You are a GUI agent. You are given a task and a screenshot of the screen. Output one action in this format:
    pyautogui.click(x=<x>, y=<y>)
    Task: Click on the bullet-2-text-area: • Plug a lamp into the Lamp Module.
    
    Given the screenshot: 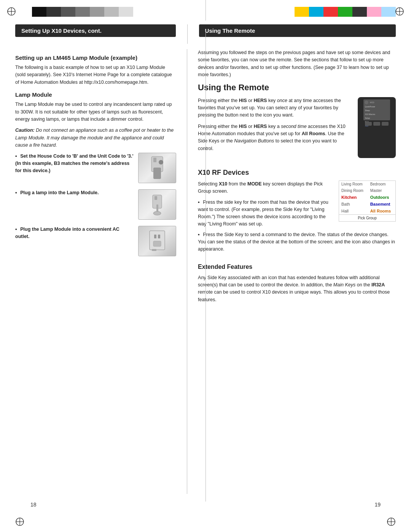 What is the action you would take?
    pyautogui.click(x=75, y=193)
    